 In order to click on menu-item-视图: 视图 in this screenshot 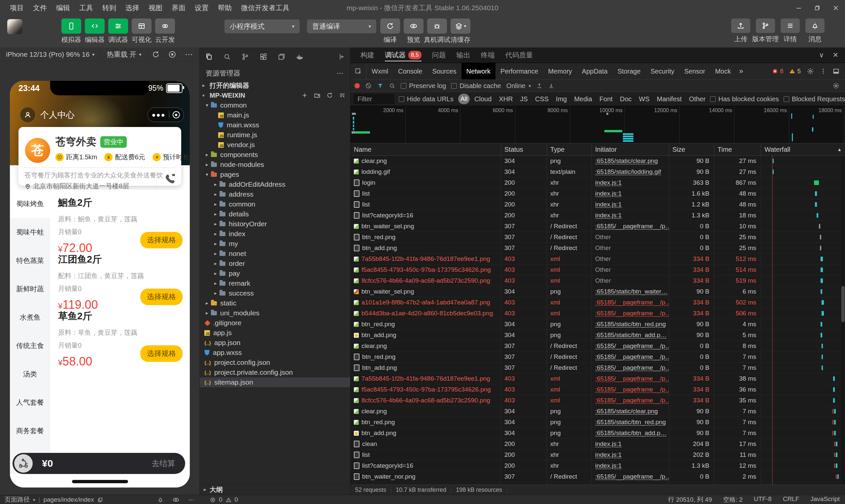, I will do `click(156, 8)`.